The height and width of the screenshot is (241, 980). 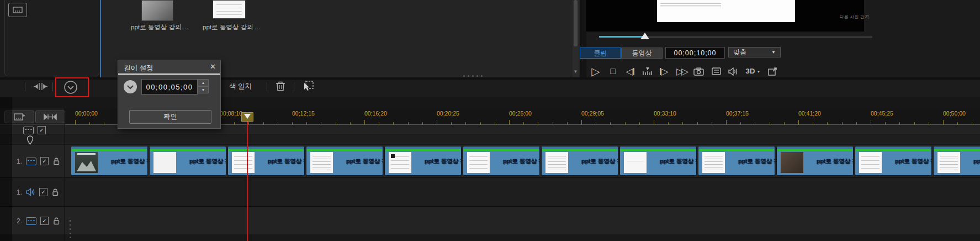 What do you see at coordinates (169, 94) in the screenshot?
I see `duration-dialog: 길이 설정 ✕ 00;00;05;00 ▲ ▼ 확인` at bounding box center [169, 94].